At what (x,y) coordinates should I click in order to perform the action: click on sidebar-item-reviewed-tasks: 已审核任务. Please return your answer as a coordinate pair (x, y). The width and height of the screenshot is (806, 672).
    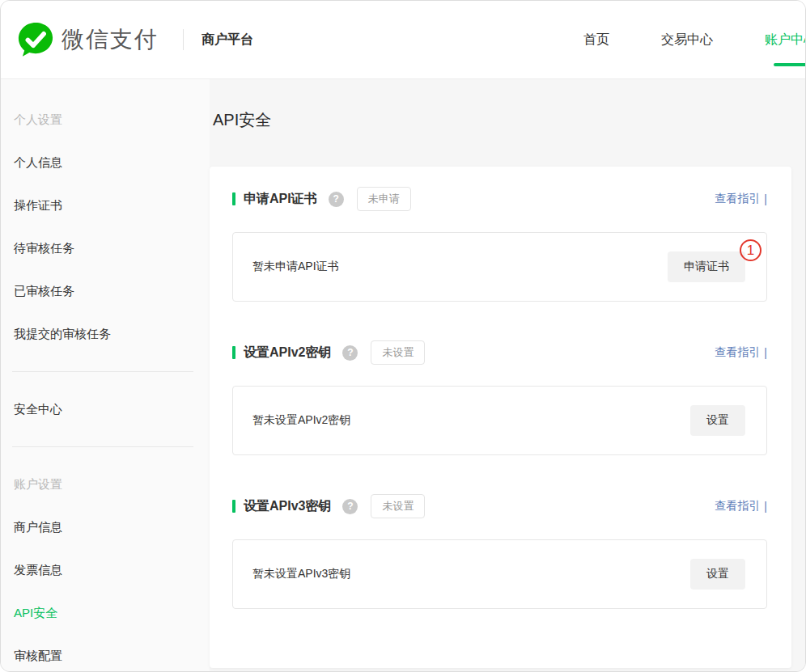
    Looking at the image, I should click on (105, 291).